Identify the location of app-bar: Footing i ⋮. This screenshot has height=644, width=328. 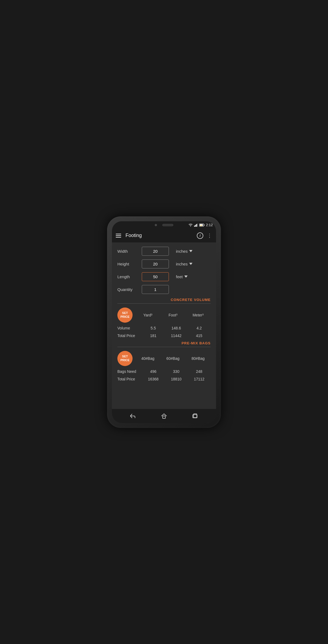
(164, 236).